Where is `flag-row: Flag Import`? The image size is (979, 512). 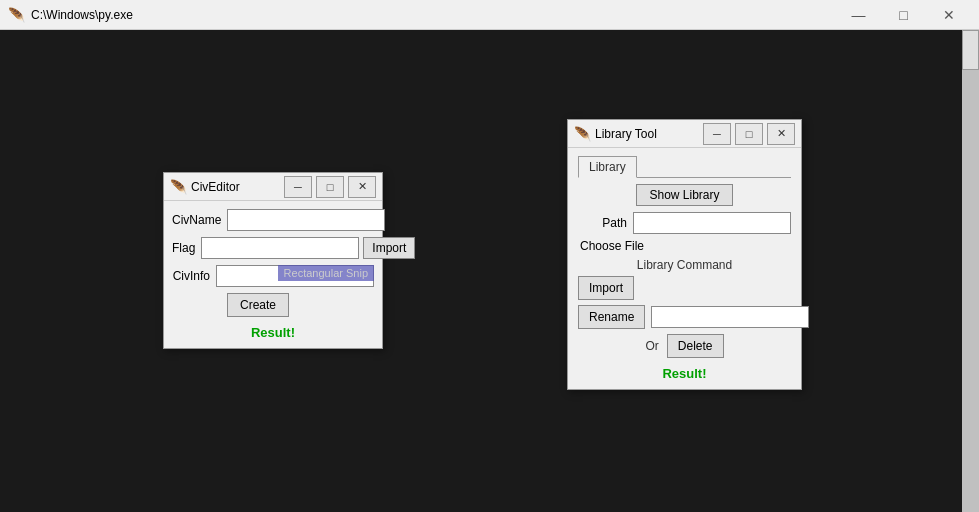
flag-row: Flag Import is located at coordinates (273, 248).